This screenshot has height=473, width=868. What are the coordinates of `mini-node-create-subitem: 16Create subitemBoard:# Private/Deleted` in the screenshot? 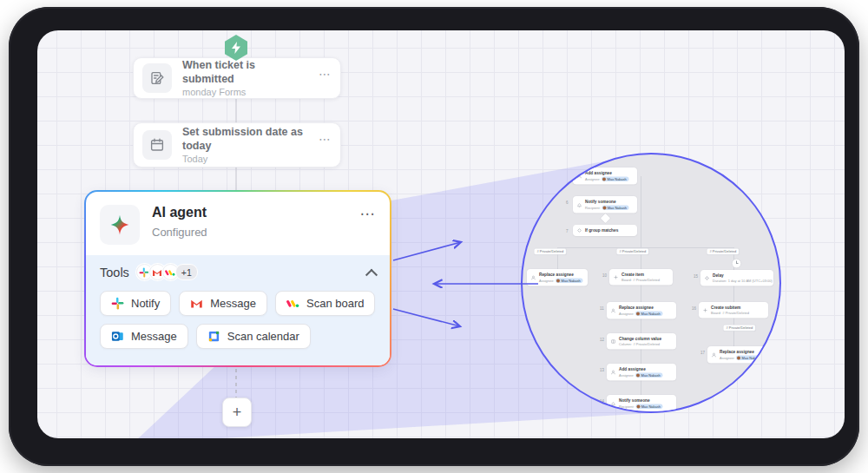 It's located at (733, 311).